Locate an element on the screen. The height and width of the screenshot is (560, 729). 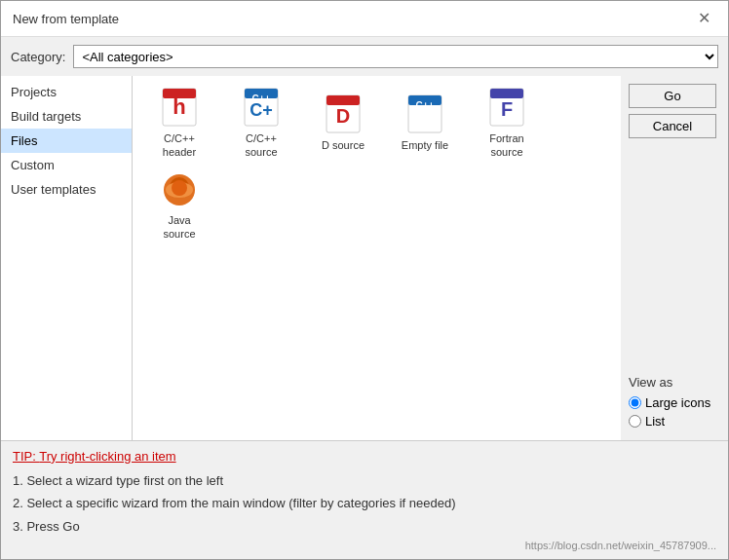
template-d-source: D D source is located at coordinates (343, 123).